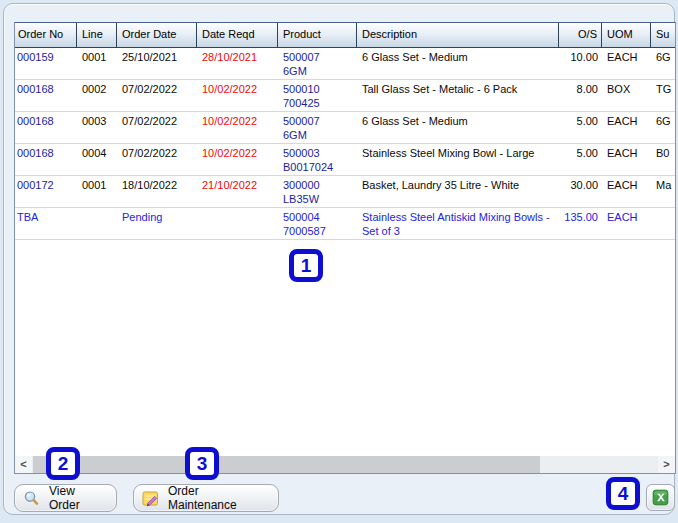 The width and height of the screenshot is (678, 523). What do you see at coordinates (660, 498) in the screenshot?
I see `export-to-excel-button` at bounding box center [660, 498].